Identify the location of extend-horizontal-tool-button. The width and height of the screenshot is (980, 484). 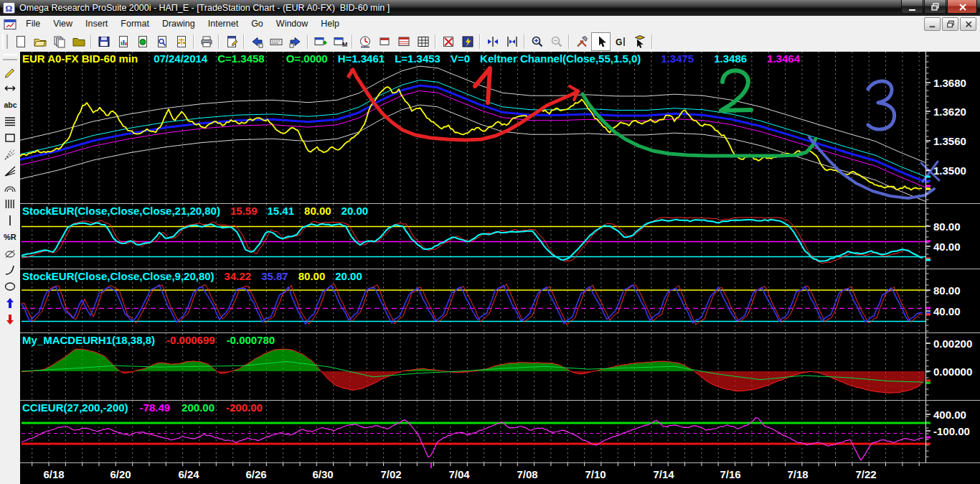
(10, 88).